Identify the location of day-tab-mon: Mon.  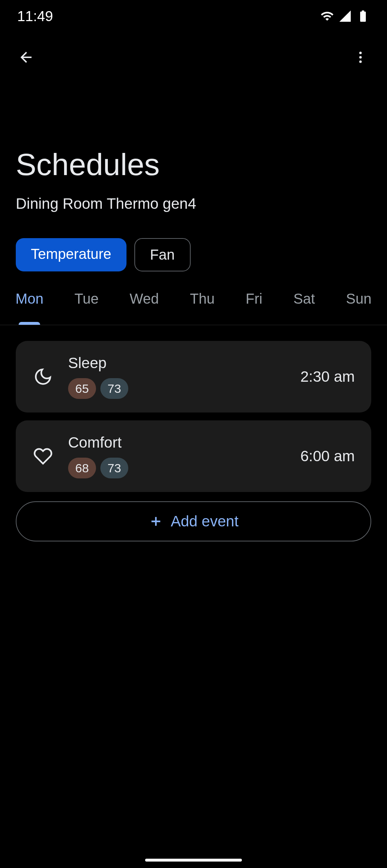
(29, 302).